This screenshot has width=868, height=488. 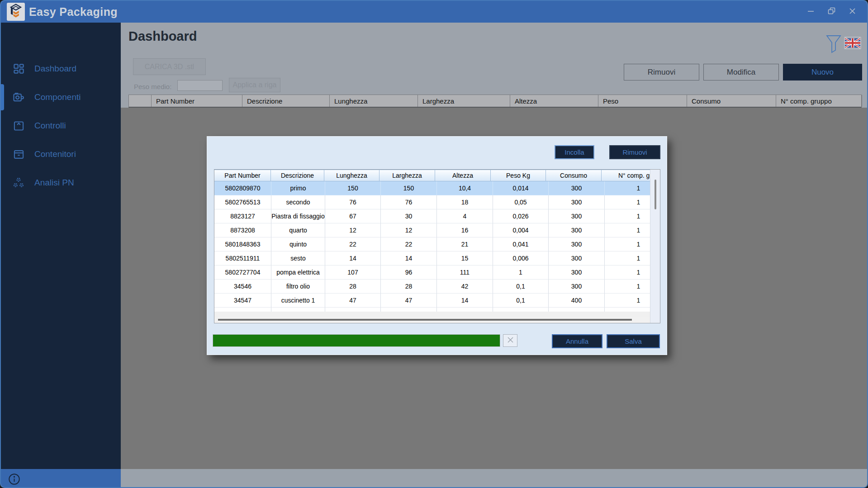 I want to click on main-column-header: Larghezza, so click(x=464, y=101).